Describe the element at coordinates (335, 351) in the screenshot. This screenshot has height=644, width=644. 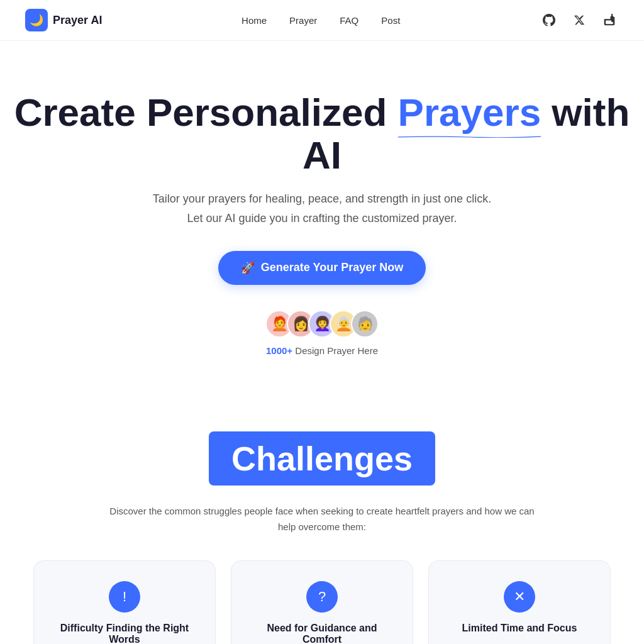
I see `social-proof-label: Design Prayer Here` at that location.